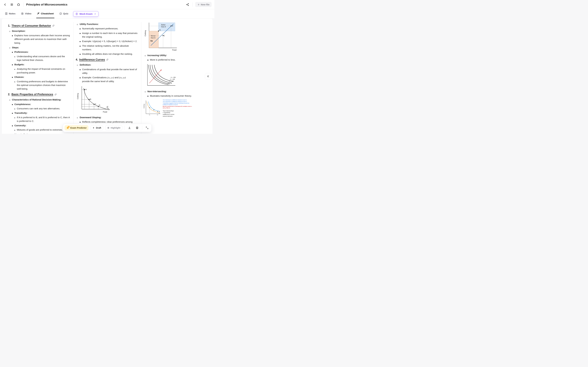 The image size is (588, 367). What do you see at coordinates (77, 60) in the screenshot?
I see `section-number: 4.` at bounding box center [77, 60].